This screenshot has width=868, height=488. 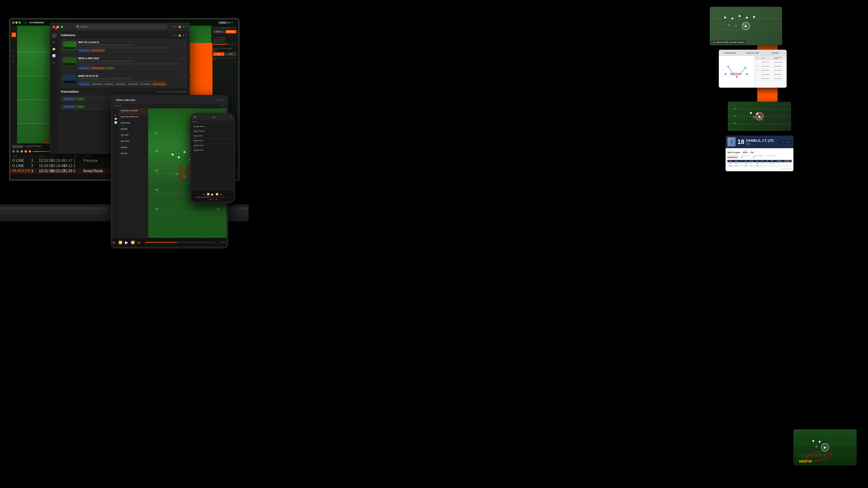 What do you see at coordinates (133, 136) in the screenshot?
I see `tablet-list-item-5: Ohio State 2:34` at bounding box center [133, 136].